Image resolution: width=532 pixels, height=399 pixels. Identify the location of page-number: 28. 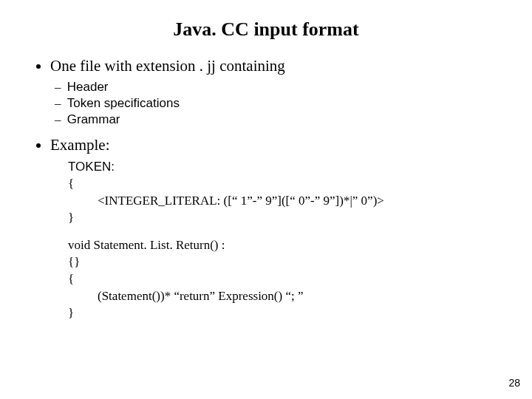
(514, 383).